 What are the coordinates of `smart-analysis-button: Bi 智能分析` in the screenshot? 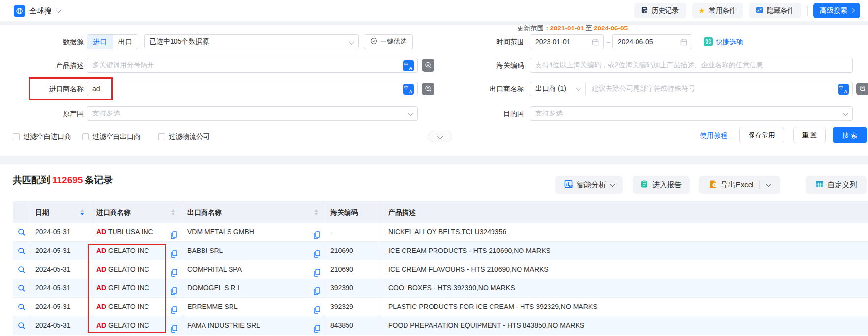 It's located at (589, 185).